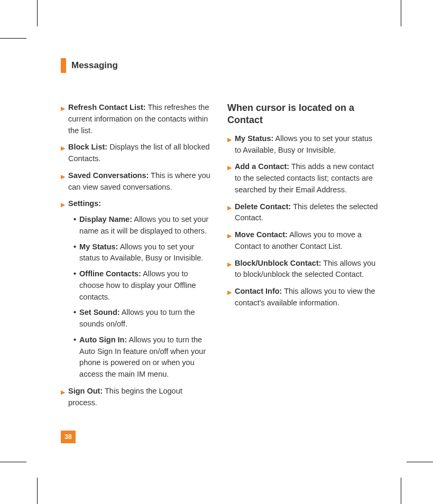  What do you see at coordinates (88, 147) in the screenshot?
I see `item-label: Block List:` at bounding box center [88, 147].